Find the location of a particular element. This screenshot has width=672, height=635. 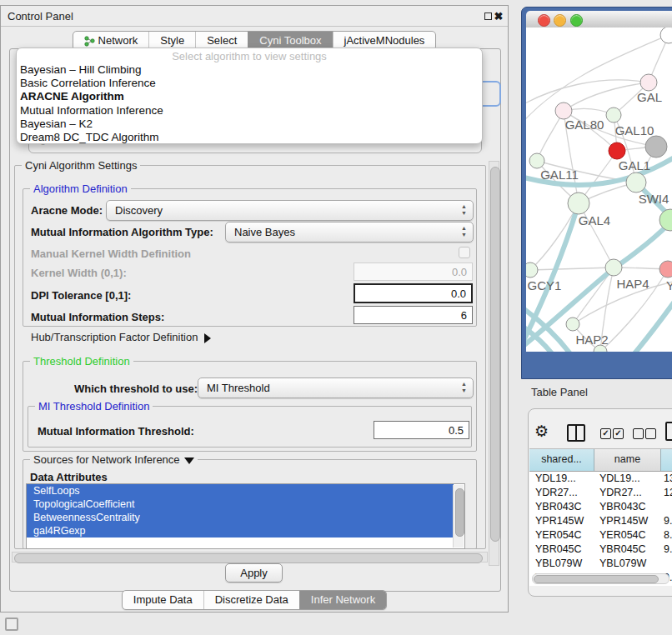

gear-icon: ⚙ is located at coordinates (542, 432).